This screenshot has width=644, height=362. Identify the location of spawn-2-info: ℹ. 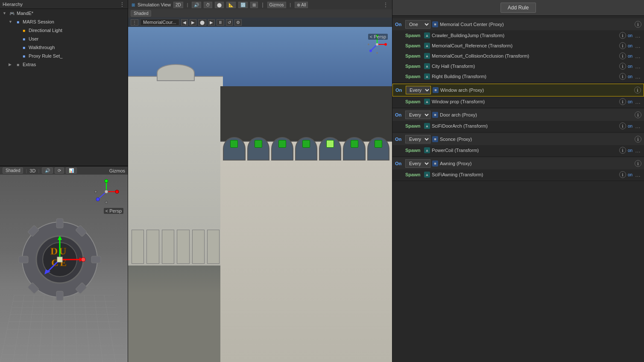
(623, 46).